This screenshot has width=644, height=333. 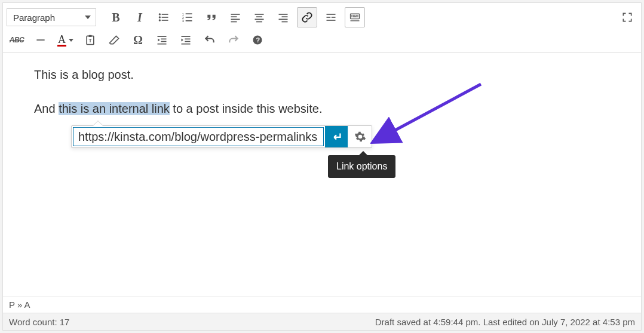 I want to click on italic-button: I, so click(x=140, y=17).